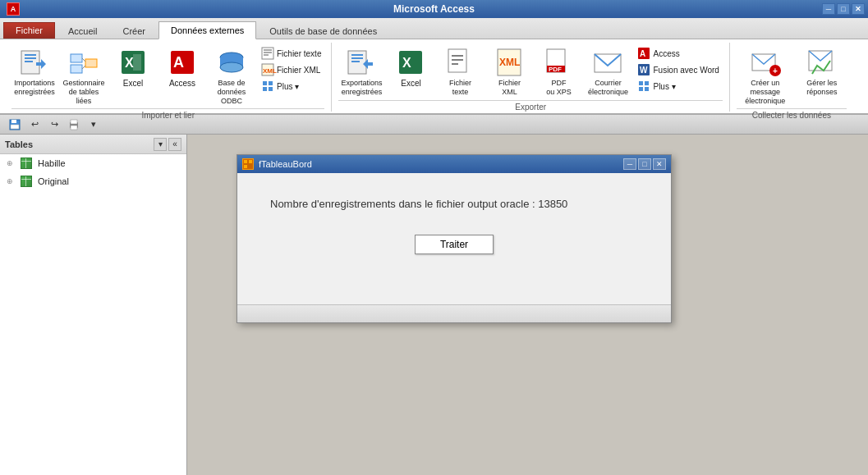  Describe the element at coordinates (678, 53) in the screenshot. I see `access-exp-btn: A Access` at that location.